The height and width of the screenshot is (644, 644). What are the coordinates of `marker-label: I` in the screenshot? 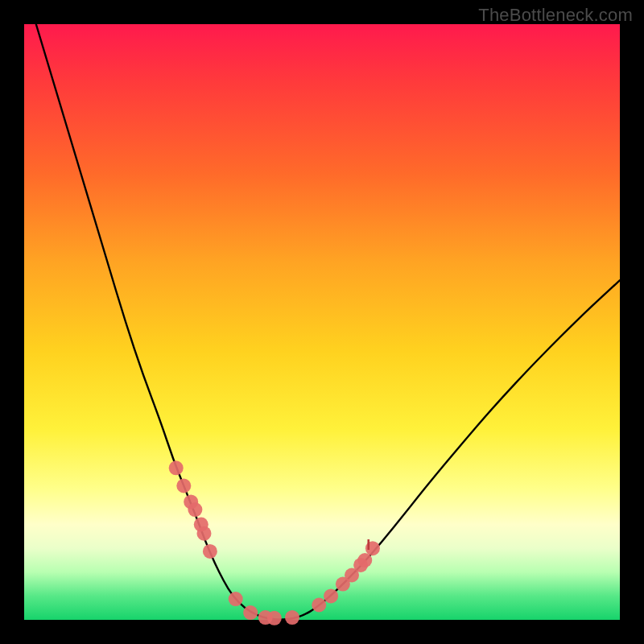 It's located at (369, 545).